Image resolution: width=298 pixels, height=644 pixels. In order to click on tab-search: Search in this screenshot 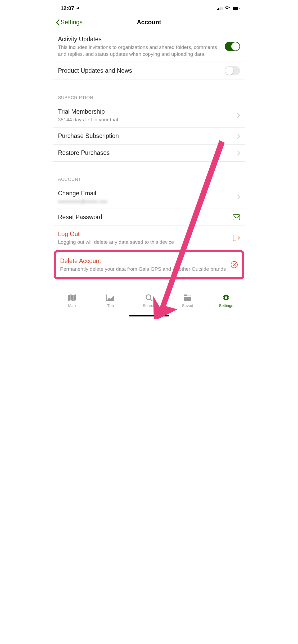, I will do `click(149, 301)`.